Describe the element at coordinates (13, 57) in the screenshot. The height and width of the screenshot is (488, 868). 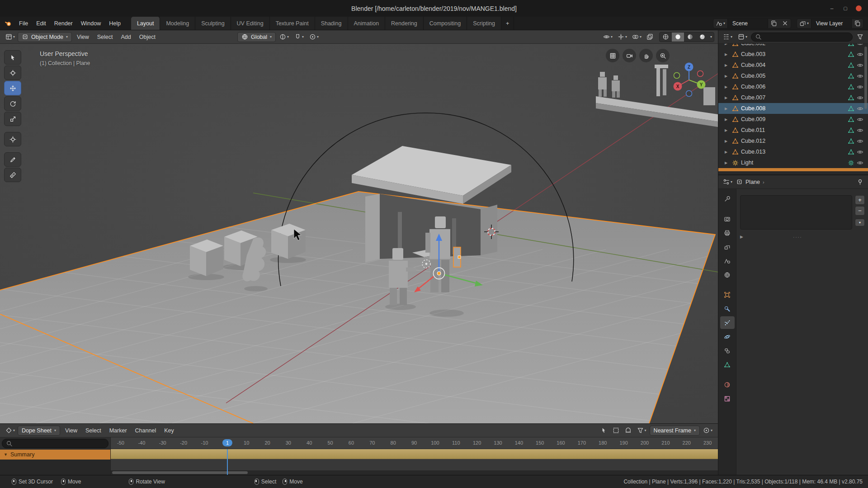
I see `tool-select-box` at that location.